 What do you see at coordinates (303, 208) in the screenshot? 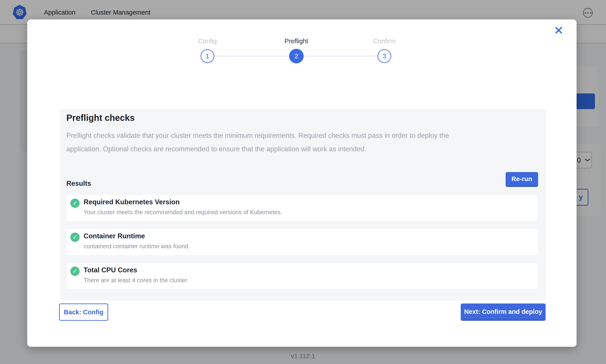
I see `check-row-kubernetes-version: ✓ Required Kubernetes Version Your clust…` at bounding box center [303, 208].